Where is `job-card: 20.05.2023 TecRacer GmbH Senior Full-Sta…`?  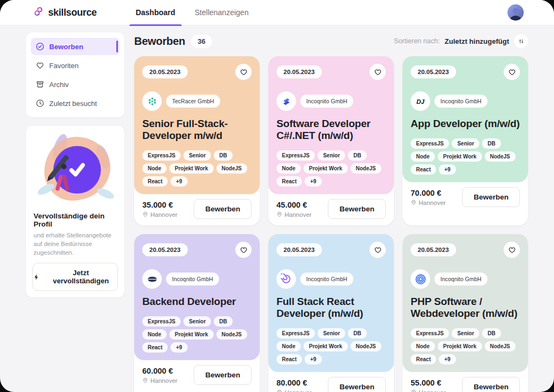 job-card: 20.05.2023 TecRacer GmbH Senior Full-Sta… is located at coordinates (197, 141).